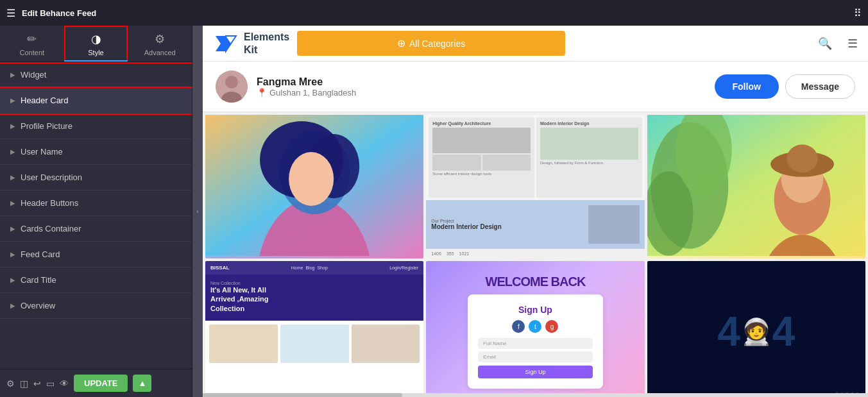 Image resolution: width=868 pixels, height=397 pixels. Describe the element at coordinates (756, 327) in the screenshot. I see `card-404: 4 🧑‍🚀 4 OOPOS` at that location.